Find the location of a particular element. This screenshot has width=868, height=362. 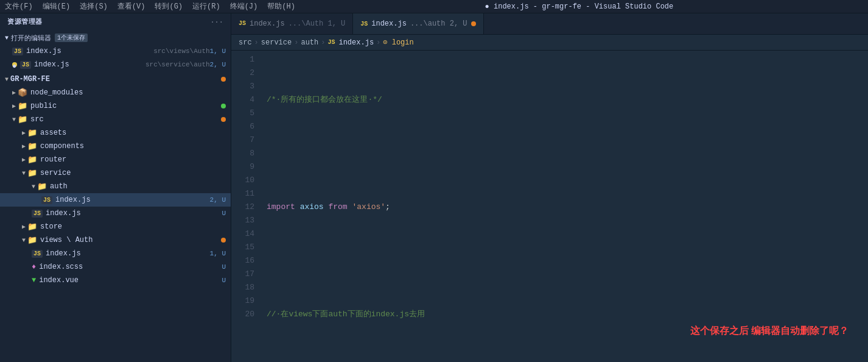

open-editor-file-1: JS index.js src\views\Auth 1, U is located at coordinates (116, 51).